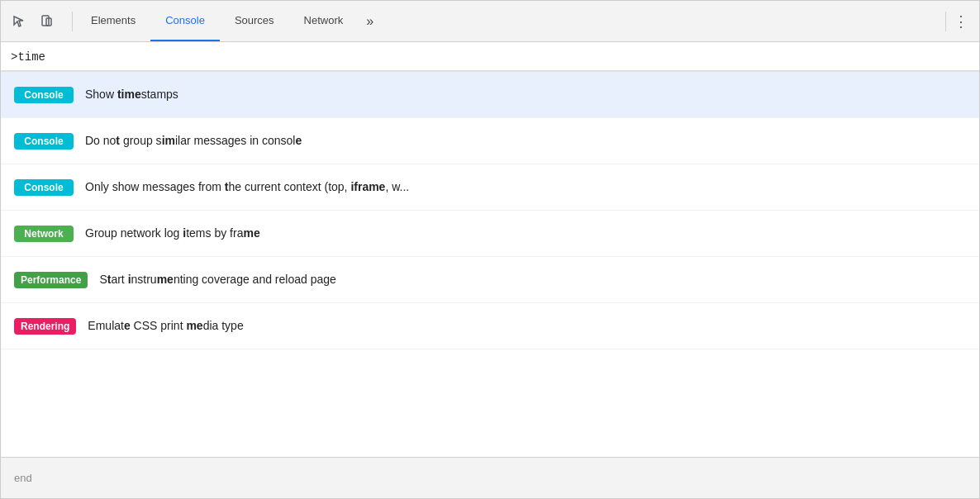 This screenshot has height=499, width=980. What do you see at coordinates (957, 21) in the screenshot?
I see `toolbar-right: ⋮` at bounding box center [957, 21].